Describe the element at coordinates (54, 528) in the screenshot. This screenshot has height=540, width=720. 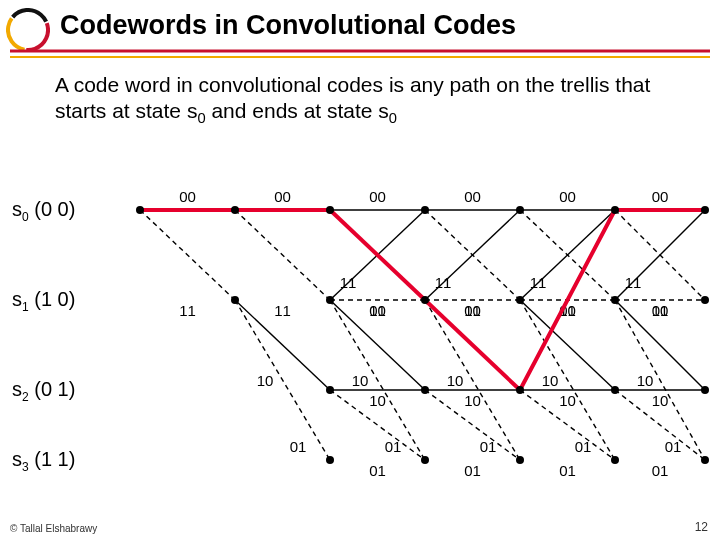
I see `copyright: © Tallal Elshabrawy` at that location.